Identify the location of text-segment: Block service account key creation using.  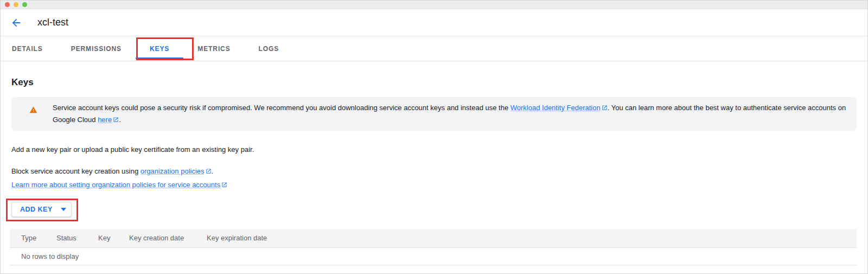
(76, 171).